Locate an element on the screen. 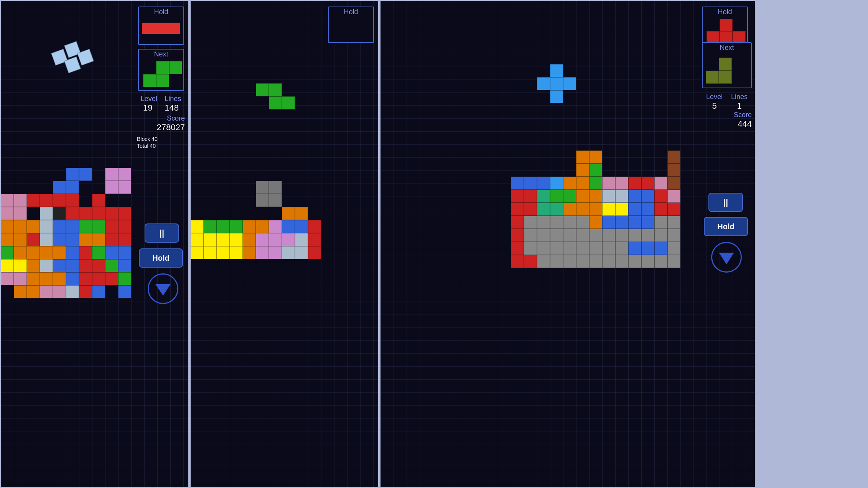 The image size is (868, 488). pause-button-3: || is located at coordinates (726, 202).